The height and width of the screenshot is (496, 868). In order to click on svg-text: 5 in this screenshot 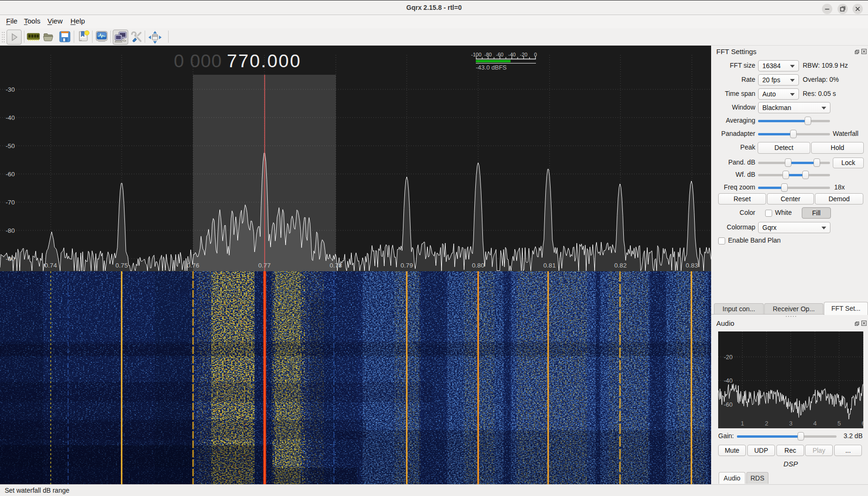, I will do `click(839, 423)`.